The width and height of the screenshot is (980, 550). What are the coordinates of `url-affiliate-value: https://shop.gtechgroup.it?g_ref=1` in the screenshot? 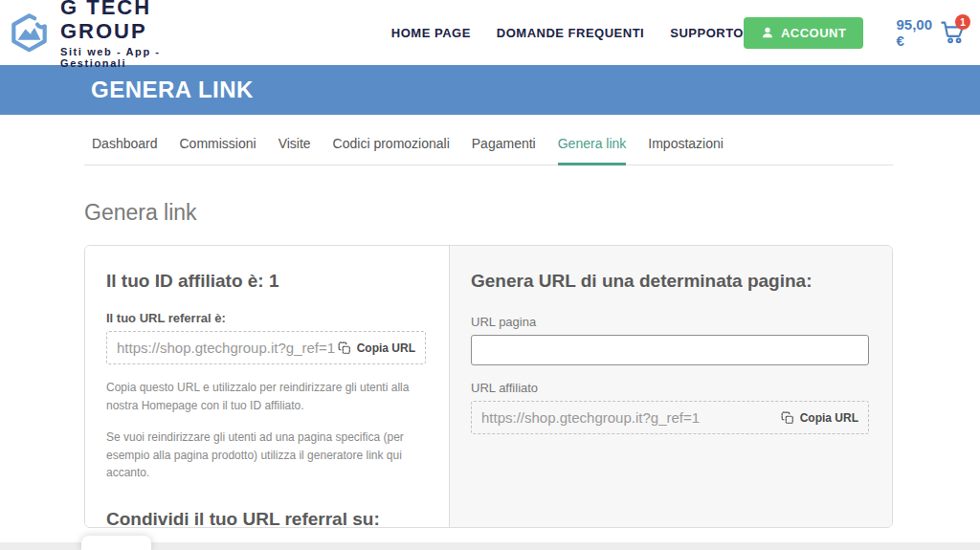 It's located at (590, 417).